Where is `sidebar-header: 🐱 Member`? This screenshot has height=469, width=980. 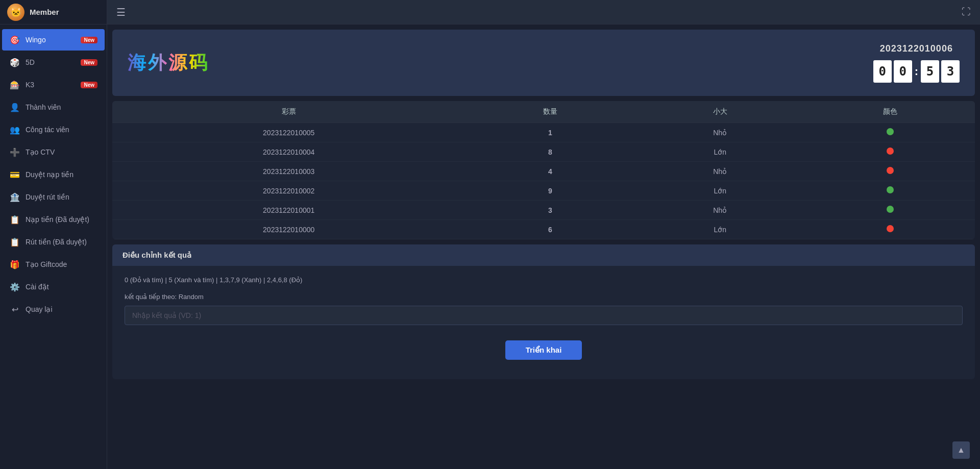 sidebar-header: 🐱 Member is located at coordinates (53, 12).